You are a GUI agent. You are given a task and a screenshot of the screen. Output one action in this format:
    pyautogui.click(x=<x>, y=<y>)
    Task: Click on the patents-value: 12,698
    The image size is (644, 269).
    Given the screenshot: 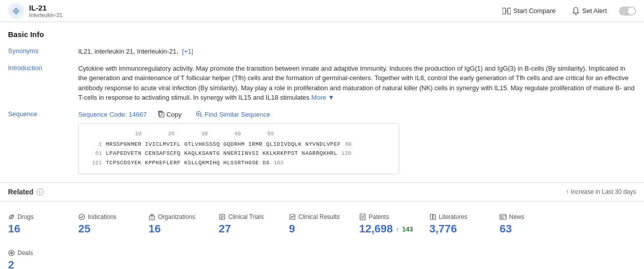 What is the action you would take?
    pyautogui.click(x=376, y=229)
    